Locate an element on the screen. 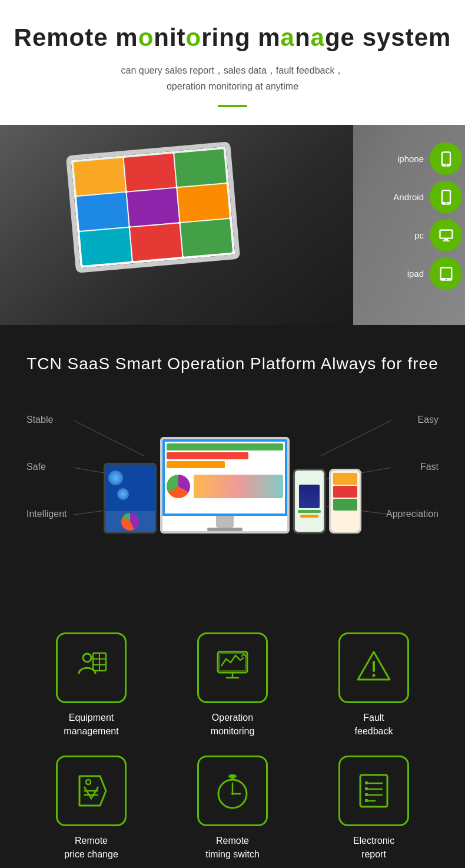 This screenshot has width=465, height=868. title-highlight-2: o is located at coordinates (194, 38).